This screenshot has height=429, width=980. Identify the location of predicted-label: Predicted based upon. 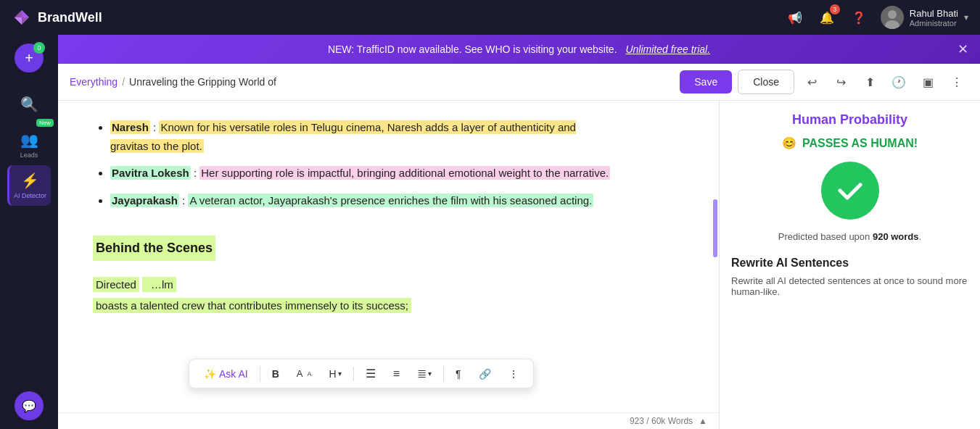
(824, 236).